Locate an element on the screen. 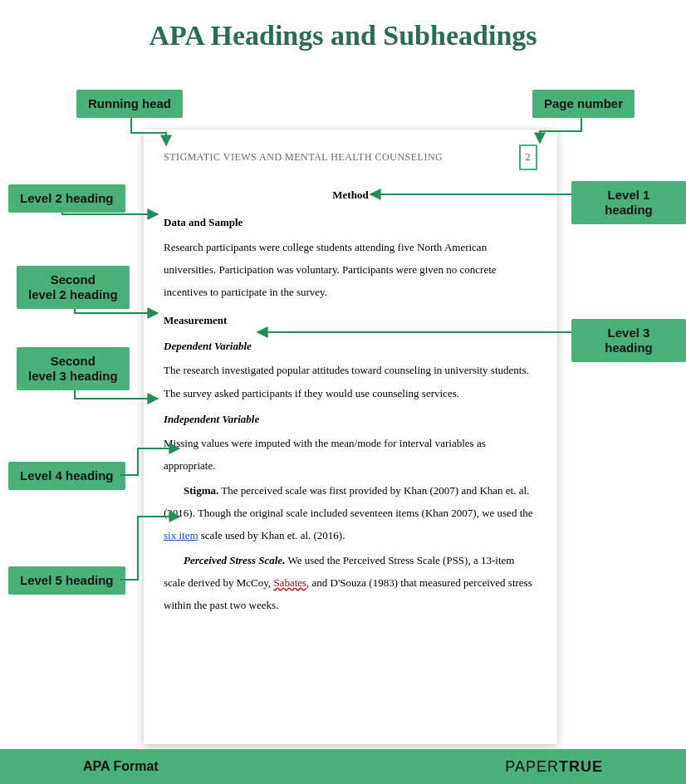 This screenshot has width=686, height=784. tag-level-1: Level 1 heading is located at coordinates (629, 203).